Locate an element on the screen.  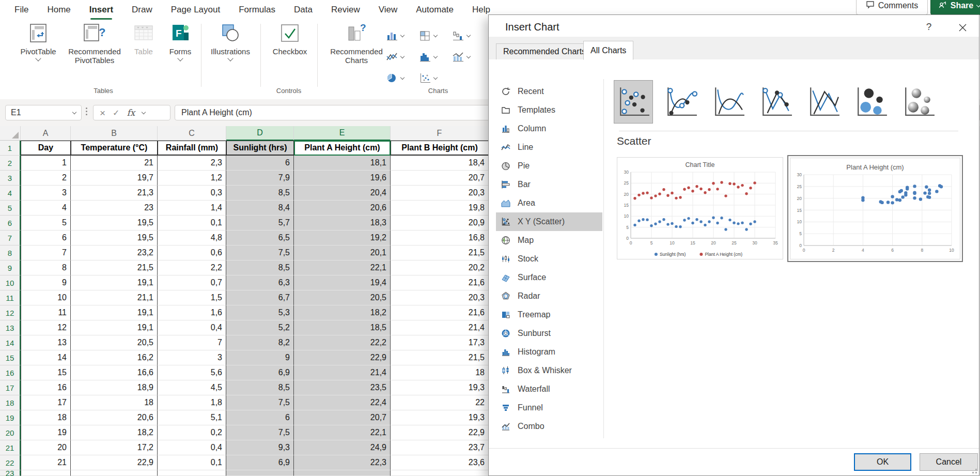
cell-F9: 20,2 is located at coordinates (440, 268).